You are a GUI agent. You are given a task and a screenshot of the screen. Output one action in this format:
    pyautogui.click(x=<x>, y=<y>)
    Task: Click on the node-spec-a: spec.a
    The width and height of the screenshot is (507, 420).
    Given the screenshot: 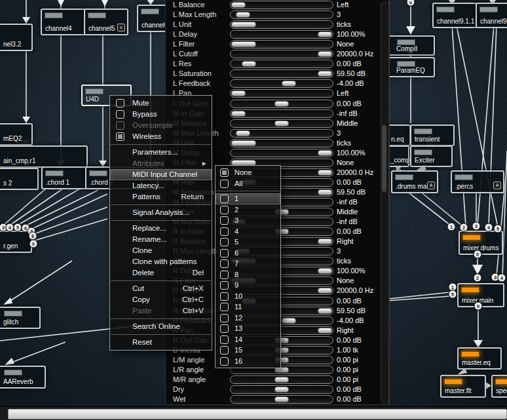 What is the action you would take?
    pyautogui.click(x=499, y=387)
    